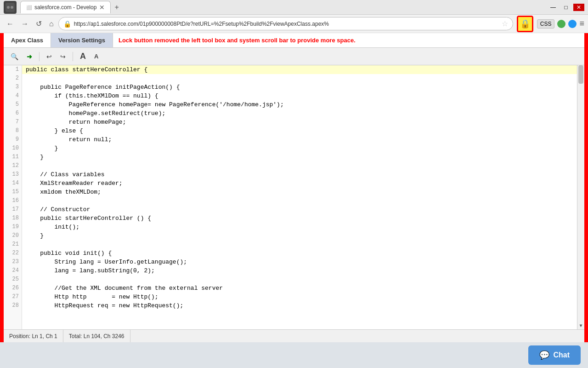 The width and height of the screenshot is (588, 368). Describe the element at coordinates (13, 253) in the screenshot. I see `line-number: 22` at that location.